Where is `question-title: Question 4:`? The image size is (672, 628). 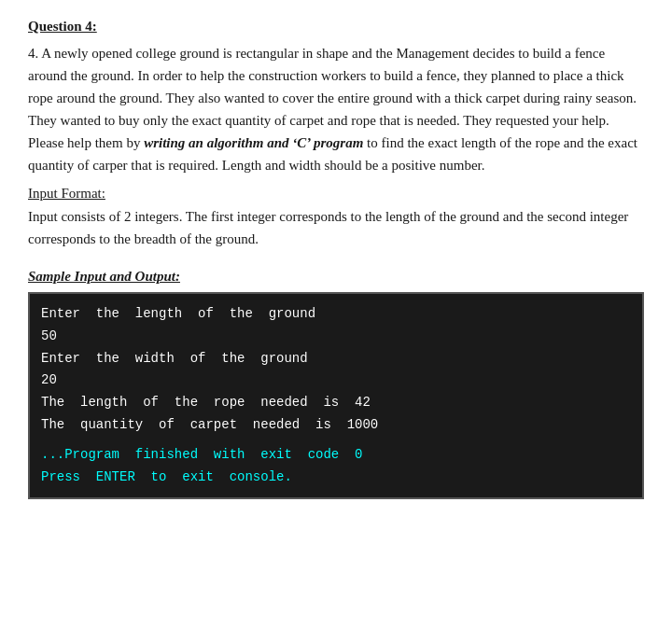 question-title: Question 4: is located at coordinates (336, 26).